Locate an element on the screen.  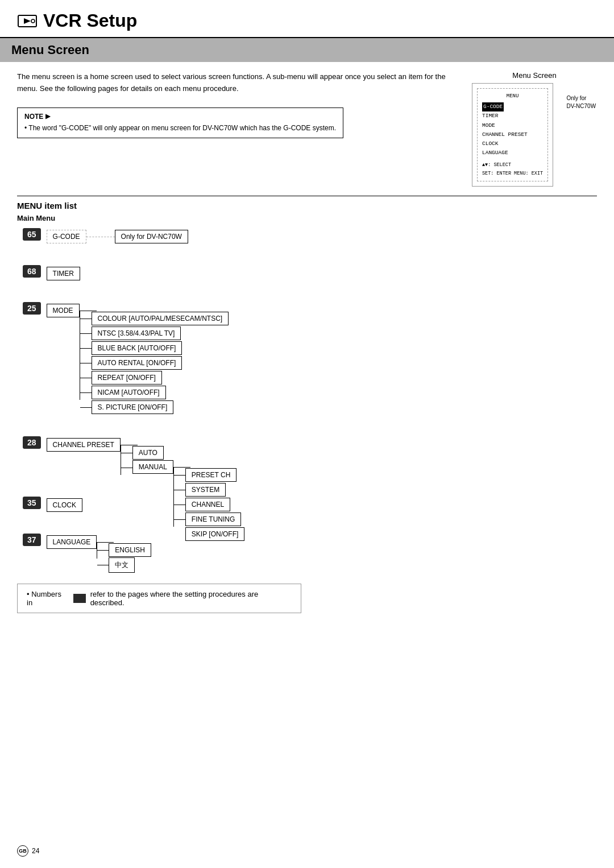
node-auto: AUTO is located at coordinates (148, 453).